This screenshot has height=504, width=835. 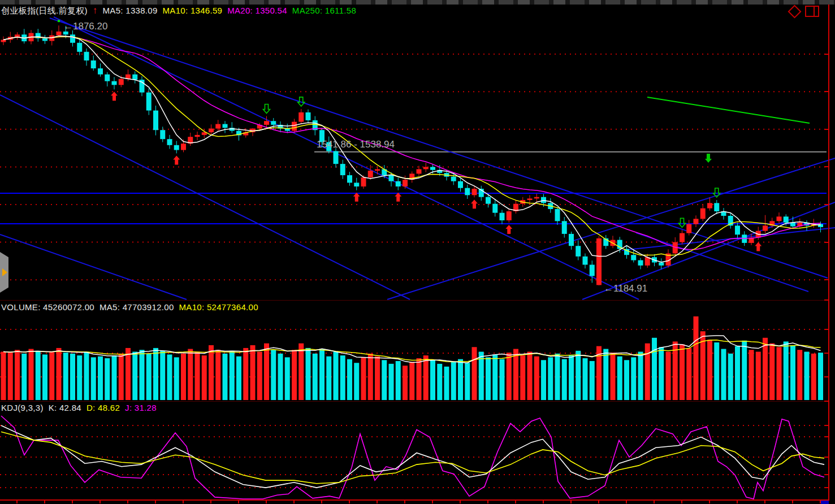 What do you see at coordinates (825, 502) in the screenshot?
I see `scrollbar-corner` at bounding box center [825, 502].